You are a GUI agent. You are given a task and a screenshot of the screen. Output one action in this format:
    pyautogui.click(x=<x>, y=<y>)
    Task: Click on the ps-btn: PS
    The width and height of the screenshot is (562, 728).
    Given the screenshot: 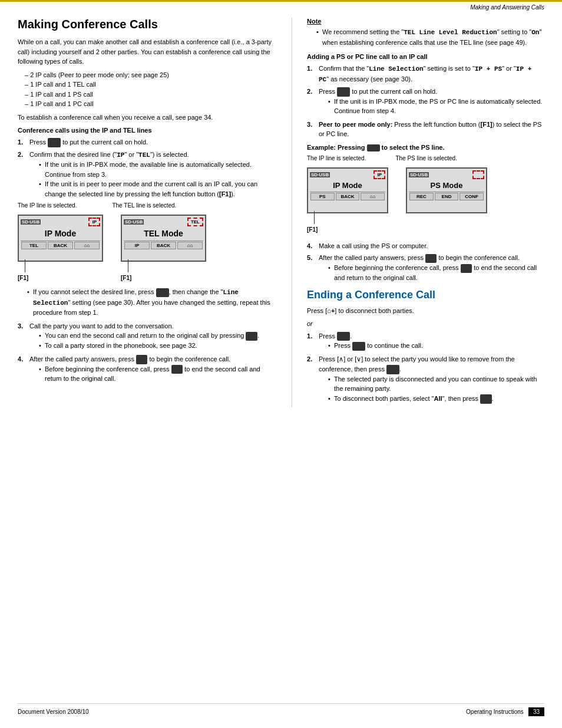 What is the action you would take?
    pyautogui.click(x=323, y=197)
    